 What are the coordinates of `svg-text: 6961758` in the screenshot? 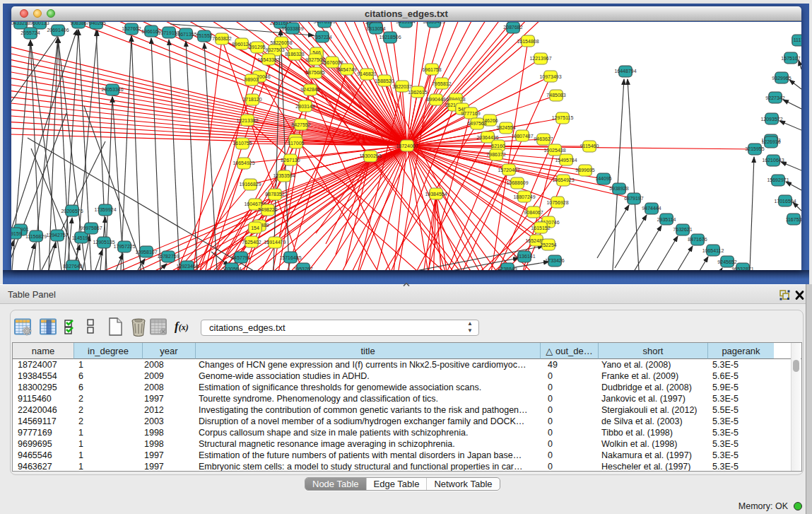 It's located at (431, 69).